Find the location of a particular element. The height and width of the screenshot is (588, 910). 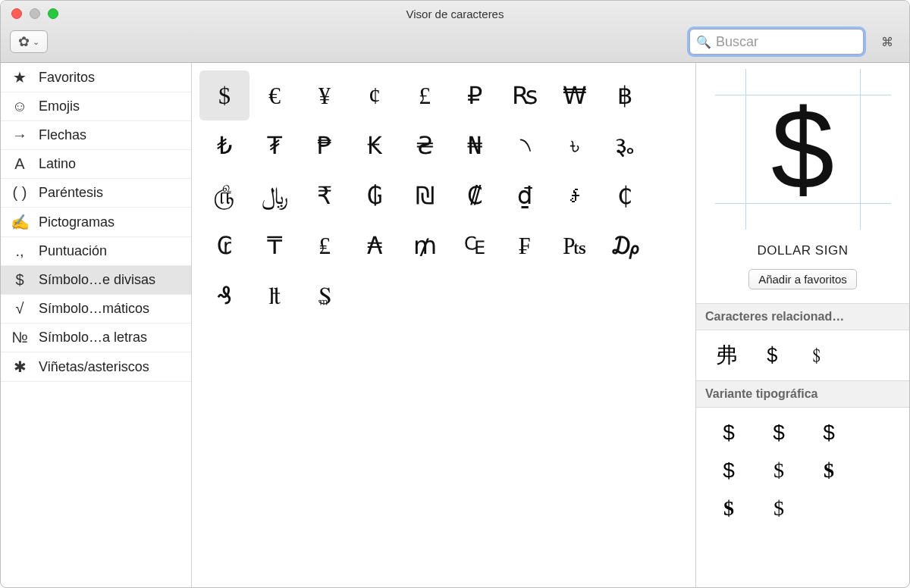

related-character: ＄ is located at coordinates (772, 355).